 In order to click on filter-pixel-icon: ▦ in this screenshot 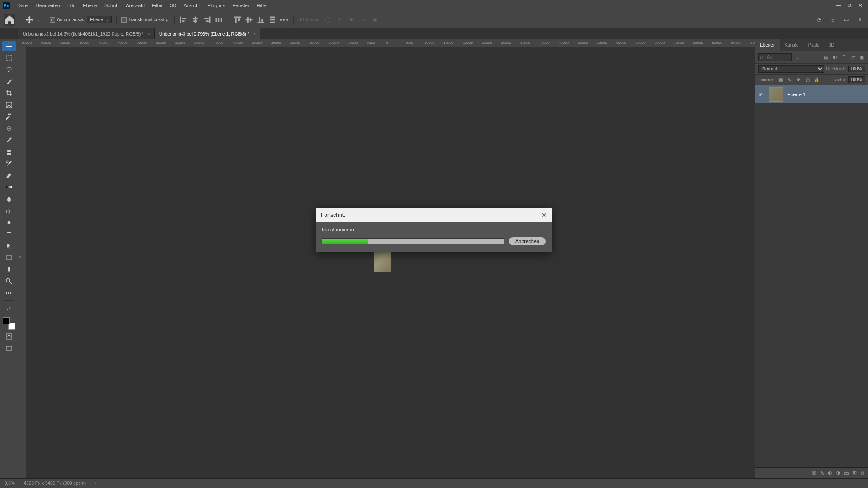, I will do `click(826, 57)`.